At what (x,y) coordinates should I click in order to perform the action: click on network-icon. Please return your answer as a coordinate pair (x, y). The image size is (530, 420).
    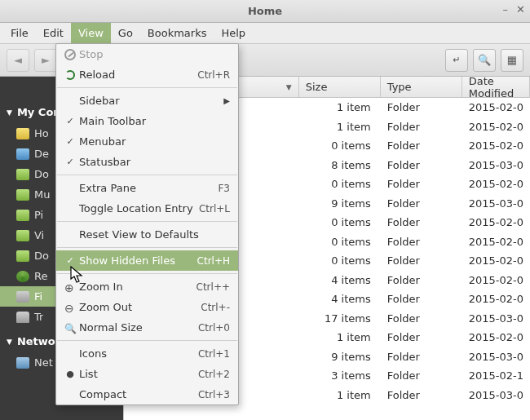
    Looking at the image, I should click on (23, 363).